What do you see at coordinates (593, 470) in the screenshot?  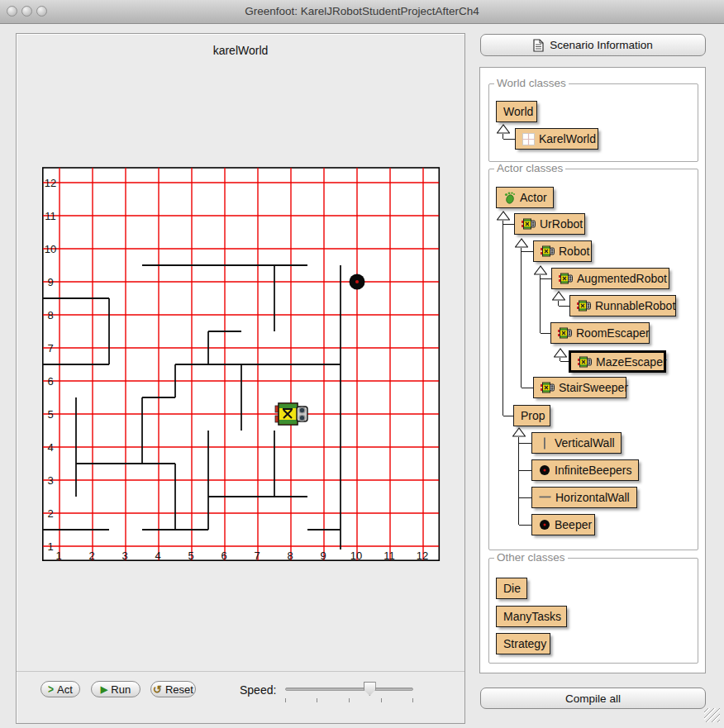 I see `class-infinitebeepers-label: InfiniteBeepers` at bounding box center [593, 470].